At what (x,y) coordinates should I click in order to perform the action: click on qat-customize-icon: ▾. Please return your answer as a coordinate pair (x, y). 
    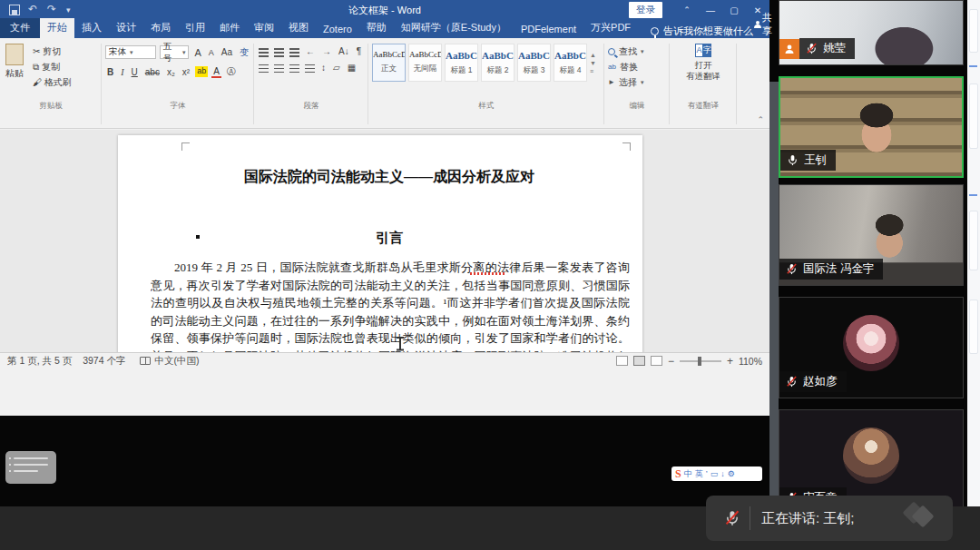
    Looking at the image, I should click on (69, 10).